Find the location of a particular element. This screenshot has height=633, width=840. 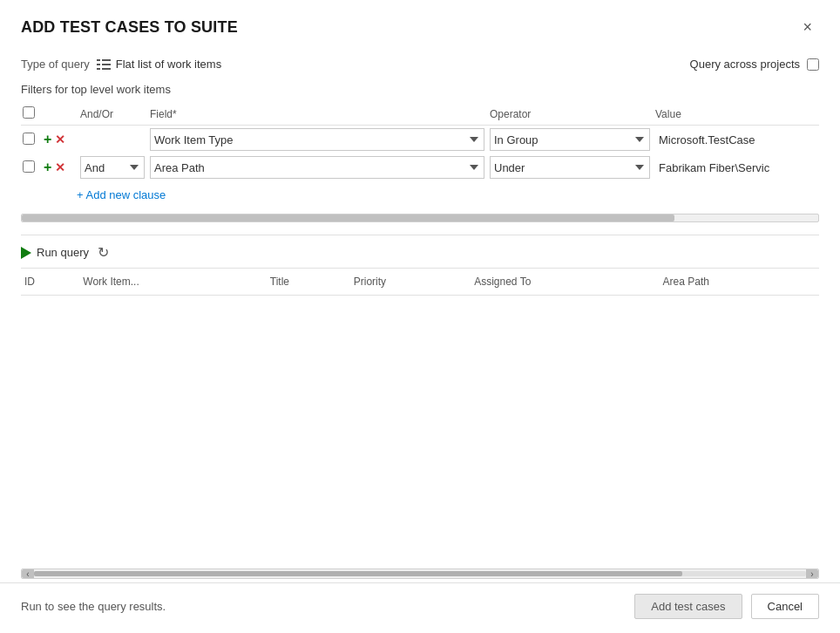

results-table: IDWork Item...TitlePriorityAssigned ToAr… is located at coordinates (420, 282).